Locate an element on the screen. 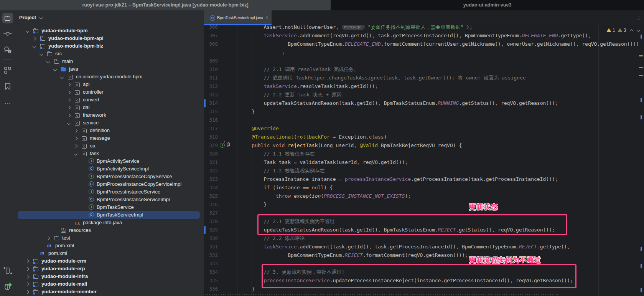 This screenshot has width=644, height=296. line-number-333: 333 is located at coordinates (211, 264).